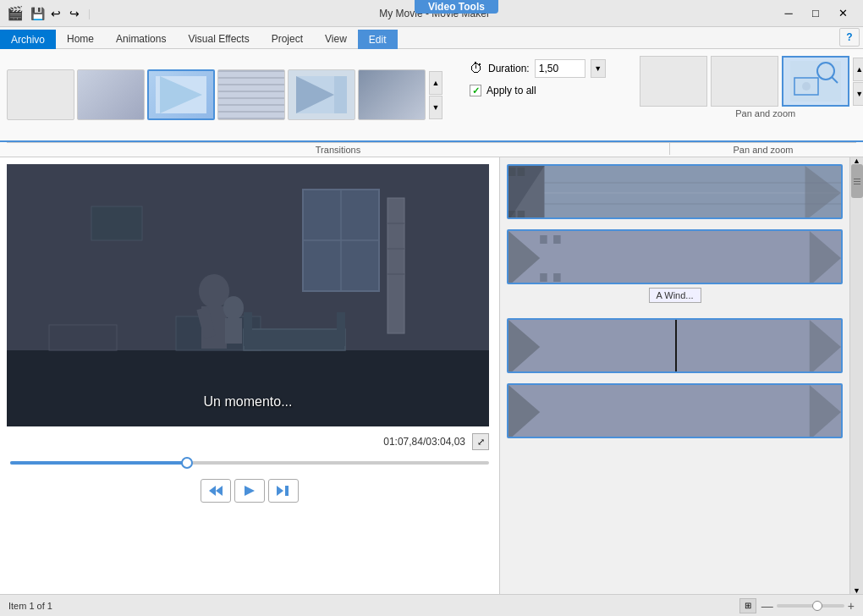 The height and width of the screenshot is (616, 863). What do you see at coordinates (181, 95) in the screenshot?
I see `transition-selected` at bounding box center [181, 95].